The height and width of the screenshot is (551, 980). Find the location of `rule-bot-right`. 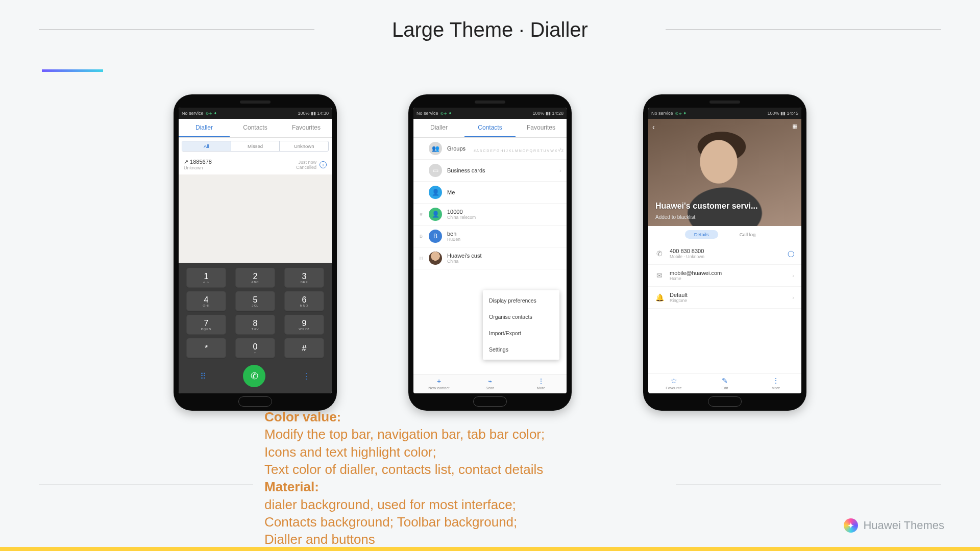

rule-bot-right is located at coordinates (808, 485).